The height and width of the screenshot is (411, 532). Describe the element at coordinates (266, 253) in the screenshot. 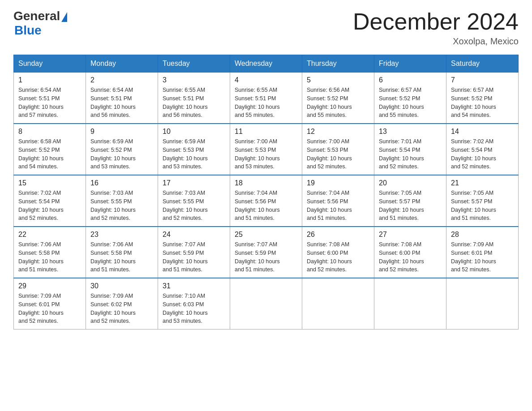

I see `calendar-week-4: 22 Sunrise: 7:06 AMSunset: 5:58 PMDaylig…` at that location.